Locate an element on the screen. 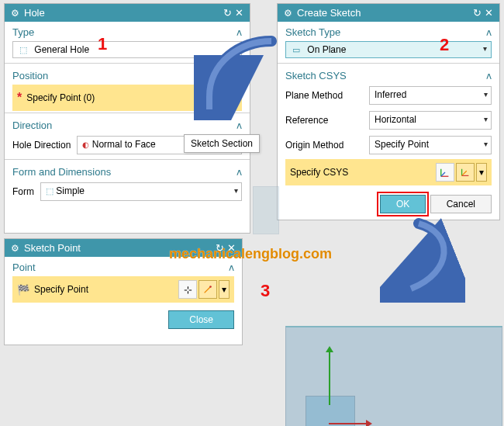 This screenshot has height=426, width=504. point-type-dropdown: ▾ is located at coordinates (224, 289).